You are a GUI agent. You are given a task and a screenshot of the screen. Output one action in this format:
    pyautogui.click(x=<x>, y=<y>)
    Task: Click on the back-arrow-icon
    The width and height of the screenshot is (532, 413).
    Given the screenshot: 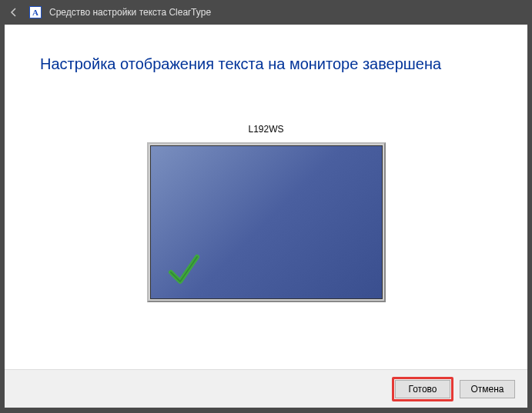 What is the action you would take?
    pyautogui.click(x=14, y=12)
    